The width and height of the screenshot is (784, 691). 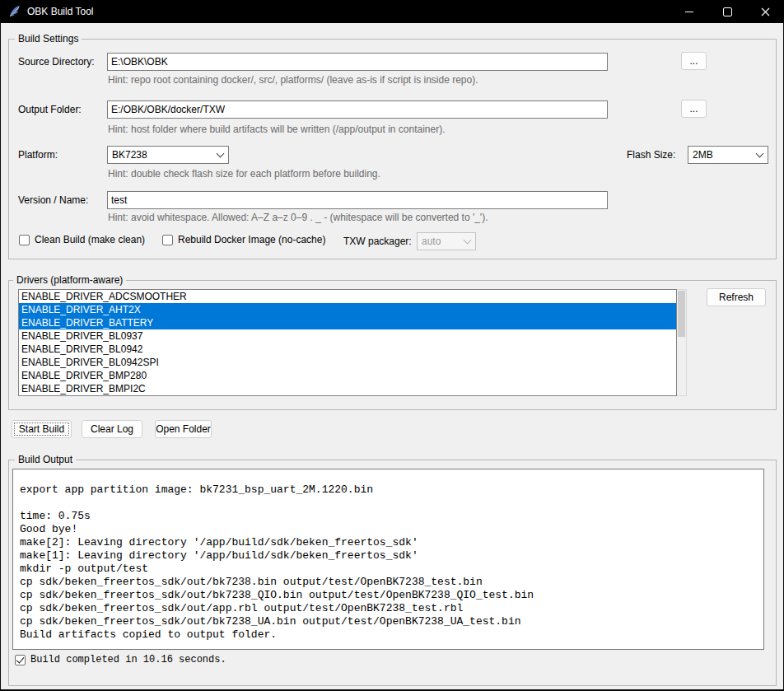 I want to click on build-status-checkbox: Build completed in 10.16 seconds., so click(x=120, y=660).